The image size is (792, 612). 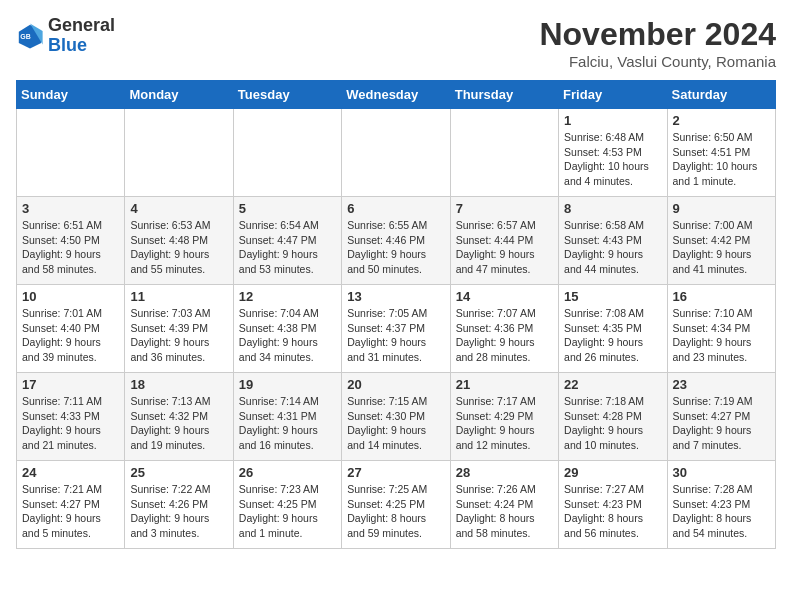 What do you see at coordinates (396, 424) in the screenshot?
I see `day-info: Sunrise: 7:15 AM Sunset: 4:30 PM Dayligh…` at bounding box center [396, 424].